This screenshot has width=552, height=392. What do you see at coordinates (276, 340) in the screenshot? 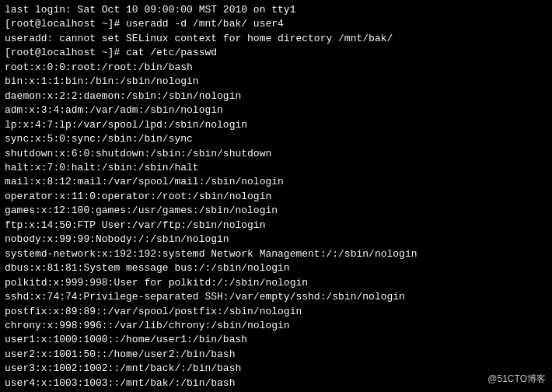
I see `terminal-line: user1:x:1000:1000::/home/user1:/bin/bash` at bounding box center [276, 340].